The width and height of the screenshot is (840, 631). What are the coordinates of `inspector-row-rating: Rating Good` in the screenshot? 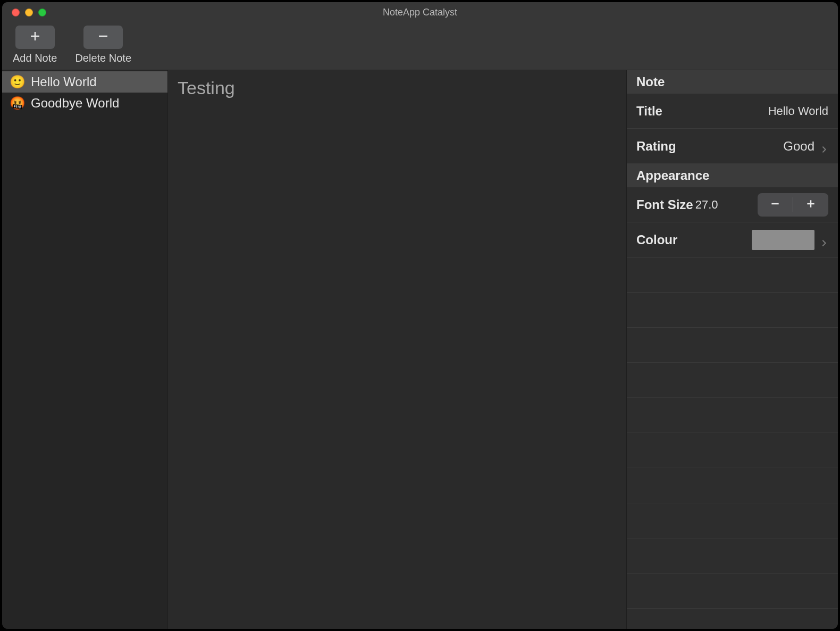 It's located at (733, 146).